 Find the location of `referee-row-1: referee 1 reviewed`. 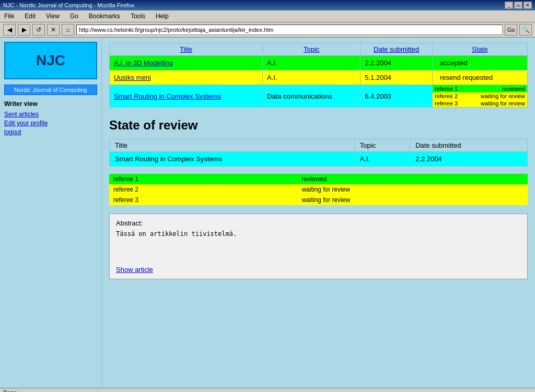

referee-row-1: referee 1 reviewed is located at coordinates (319, 179).